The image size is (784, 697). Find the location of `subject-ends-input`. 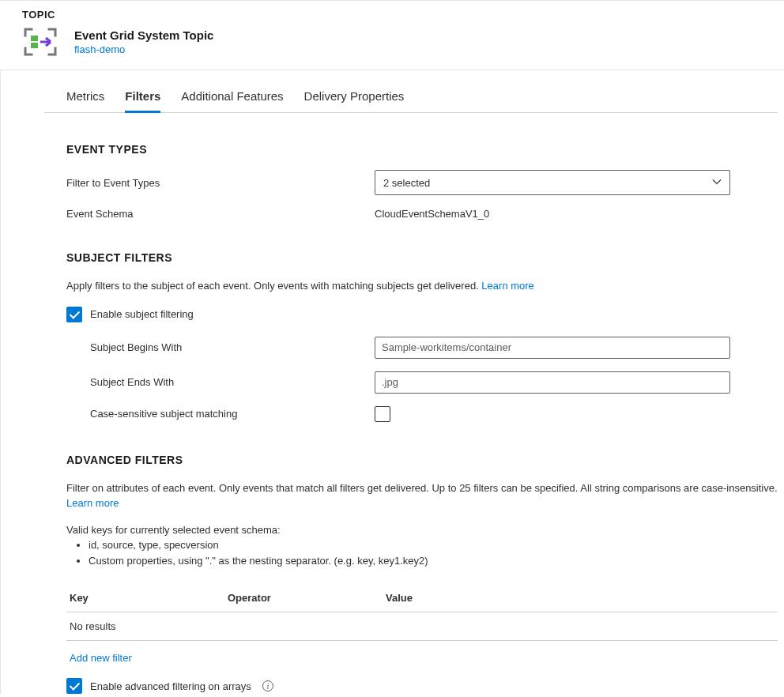

subject-ends-input is located at coordinates (552, 382).